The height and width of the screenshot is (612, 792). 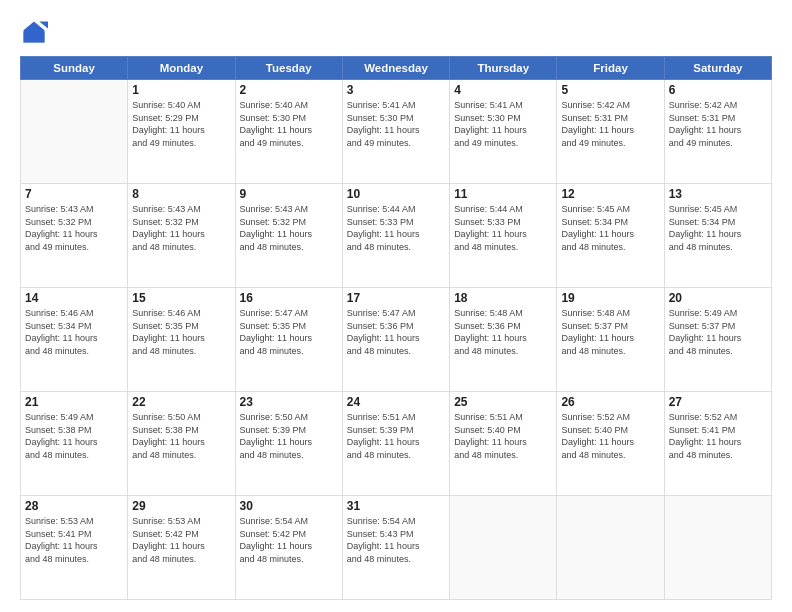 I want to click on calendar-cell: 2Sunrise: 5:40 AM Sunset: 5:30 PM Daylig…, so click(x=288, y=132).